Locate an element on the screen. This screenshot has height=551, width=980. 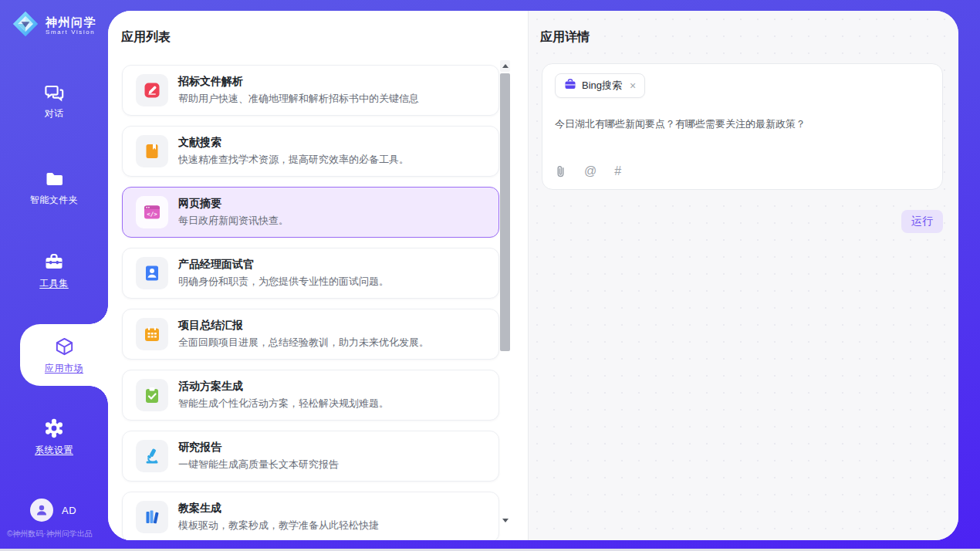
scroll-down-button is located at coordinates (505, 520).